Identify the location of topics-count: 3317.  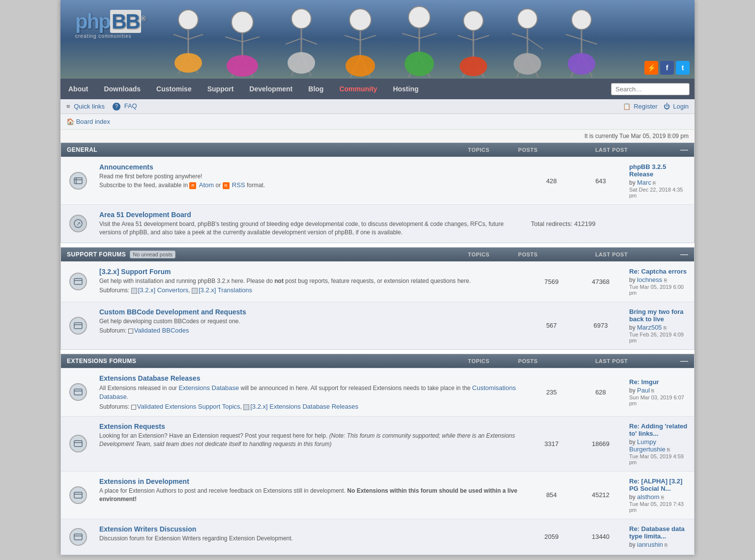
(552, 444).